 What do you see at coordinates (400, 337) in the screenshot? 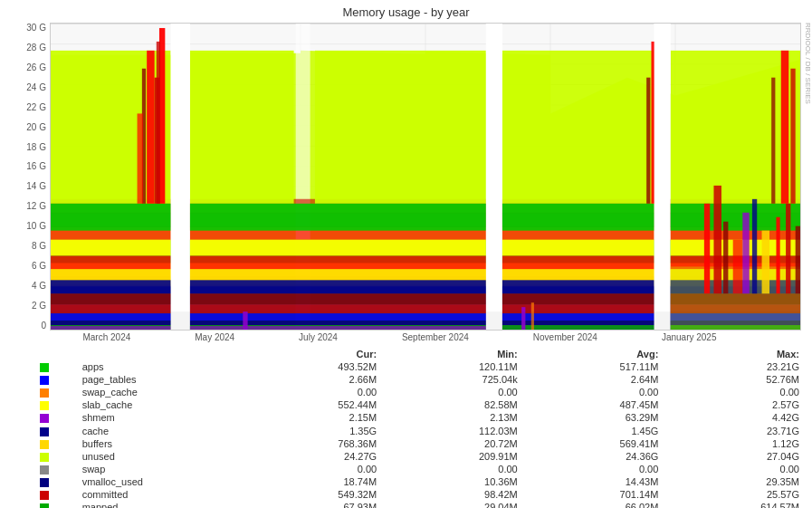
I see `x-axis: March 2024 May 2024 July 2024 September …` at bounding box center [400, 337].